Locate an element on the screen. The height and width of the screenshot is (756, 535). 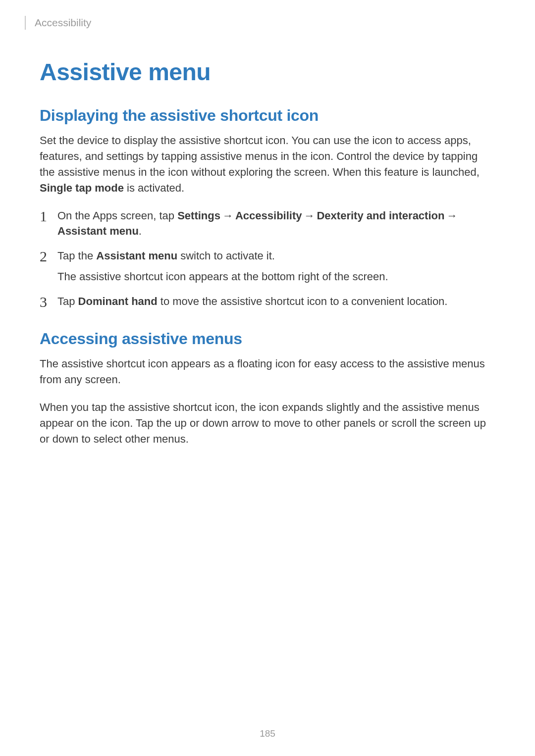
intro-text-pre: Set the device to display the assistive … is located at coordinates (260, 156).